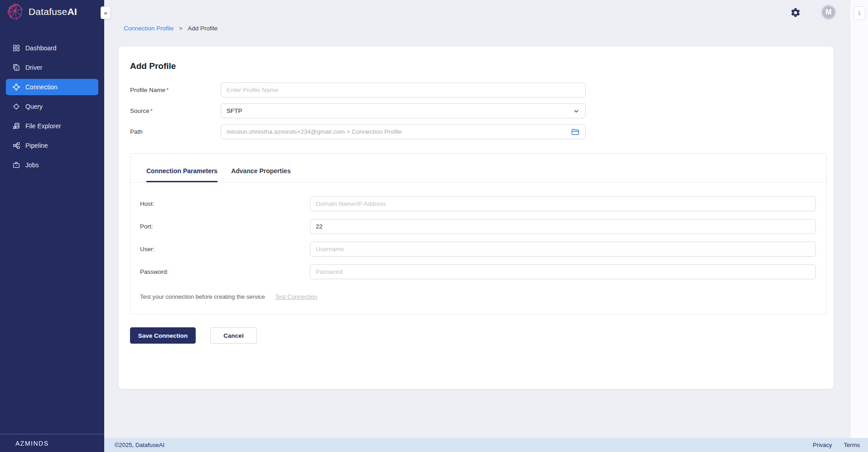 This screenshot has width=868, height=452. Describe the element at coordinates (829, 12) in the screenshot. I see `user-avatar: M` at that location.